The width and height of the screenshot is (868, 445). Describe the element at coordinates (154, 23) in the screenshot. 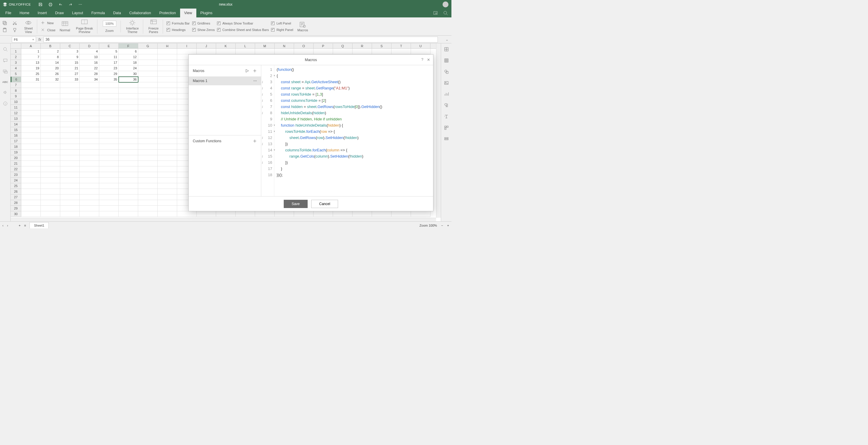

I see `freeze-icon` at that location.